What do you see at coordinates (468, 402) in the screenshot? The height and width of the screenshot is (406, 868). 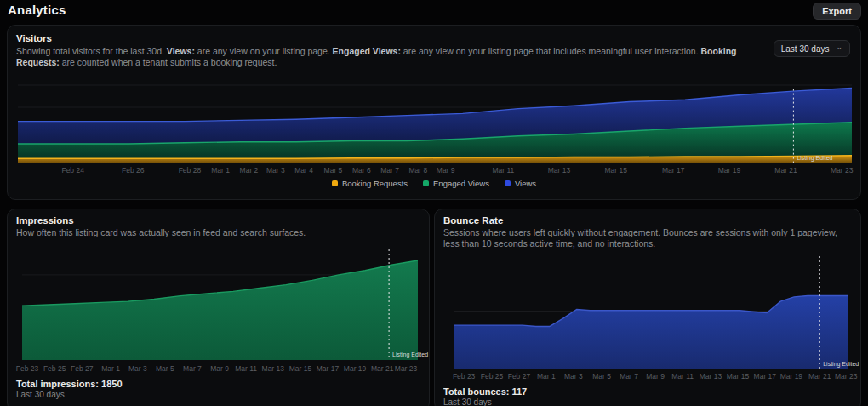 I see `bounce-rate-period: Last 30 days` at bounding box center [468, 402].